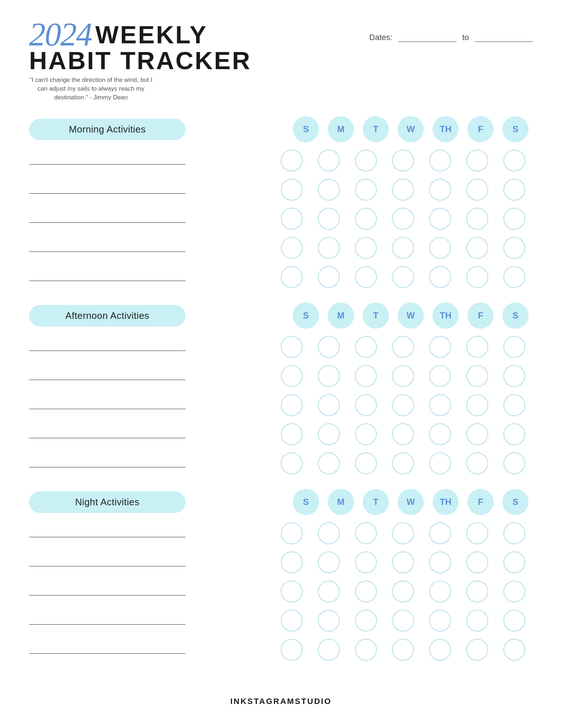 The width and height of the screenshot is (562, 728). Describe the element at coordinates (504, 37) in the screenshot. I see `dates-to-line` at that location.